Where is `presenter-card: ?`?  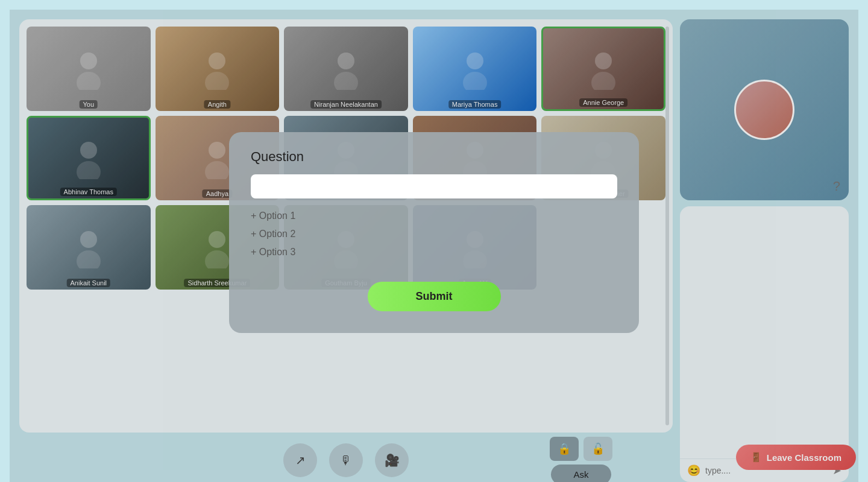 presenter-card: ? is located at coordinates (764, 110).